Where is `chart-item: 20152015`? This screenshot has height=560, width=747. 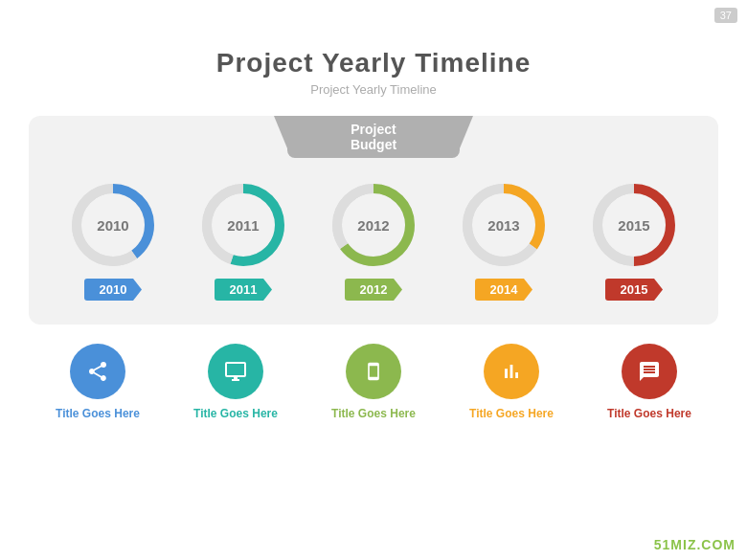 chart-item: 20152015 is located at coordinates (634, 239).